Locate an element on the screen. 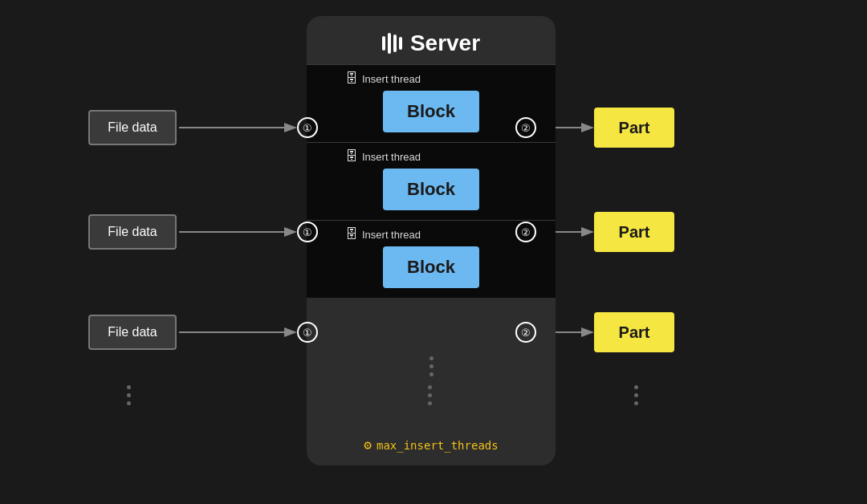  db-icon-3: 🗄 is located at coordinates (352, 234).